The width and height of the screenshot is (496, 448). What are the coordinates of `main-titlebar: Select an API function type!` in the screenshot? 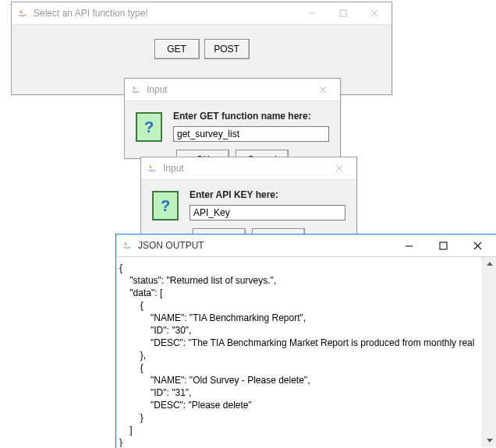 It's located at (201, 14).